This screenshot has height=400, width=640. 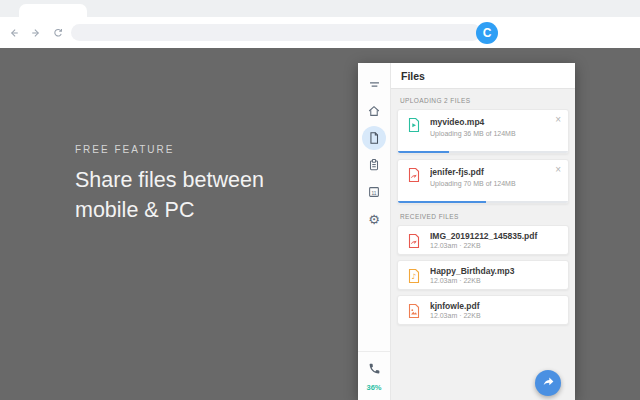 What do you see at coordinates (170, 150) in the screenshot?
I see `hero-eyebrow: FREE FEATURE` at bounding box center [170, 150].